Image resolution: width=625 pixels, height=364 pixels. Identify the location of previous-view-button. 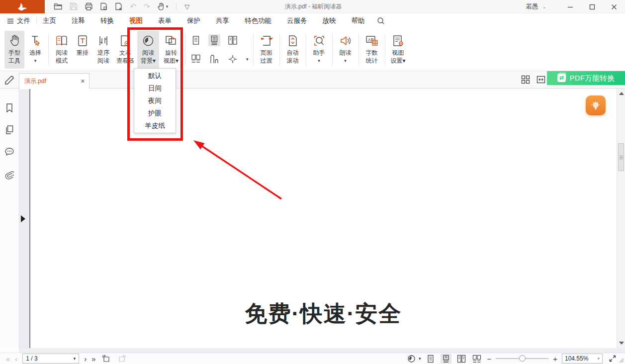
(106, 359).